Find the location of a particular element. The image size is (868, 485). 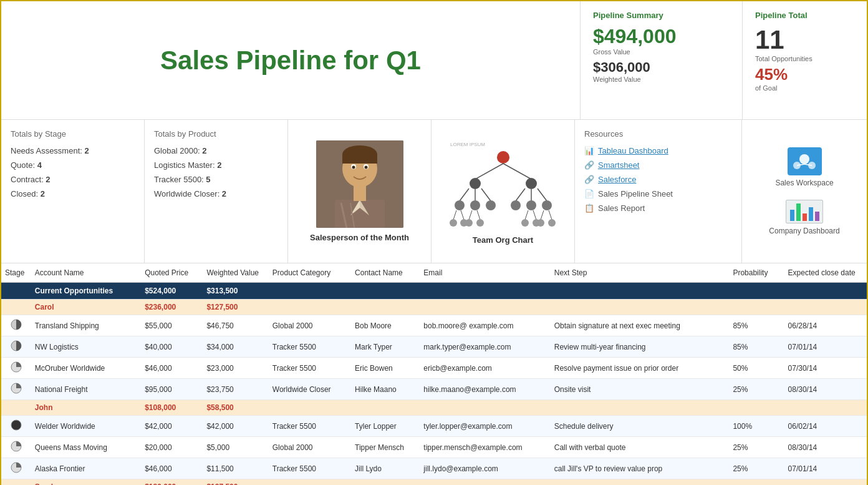

totals-by-stage: Totals by Stage Needs Assessment: 2 Quot… is located at coordinates (73, 191).